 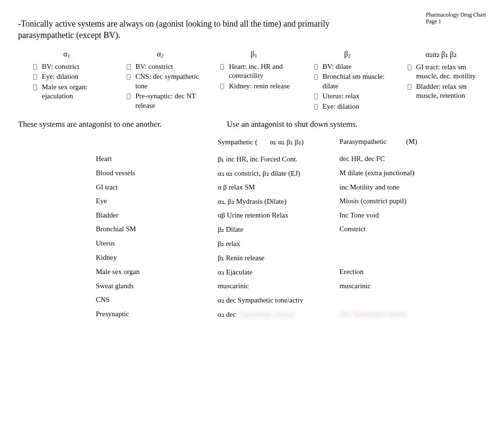 I want to click on receptor-row: α1 BV: constrict Eye: dilation Male sex …, so click(x=253, y=81).